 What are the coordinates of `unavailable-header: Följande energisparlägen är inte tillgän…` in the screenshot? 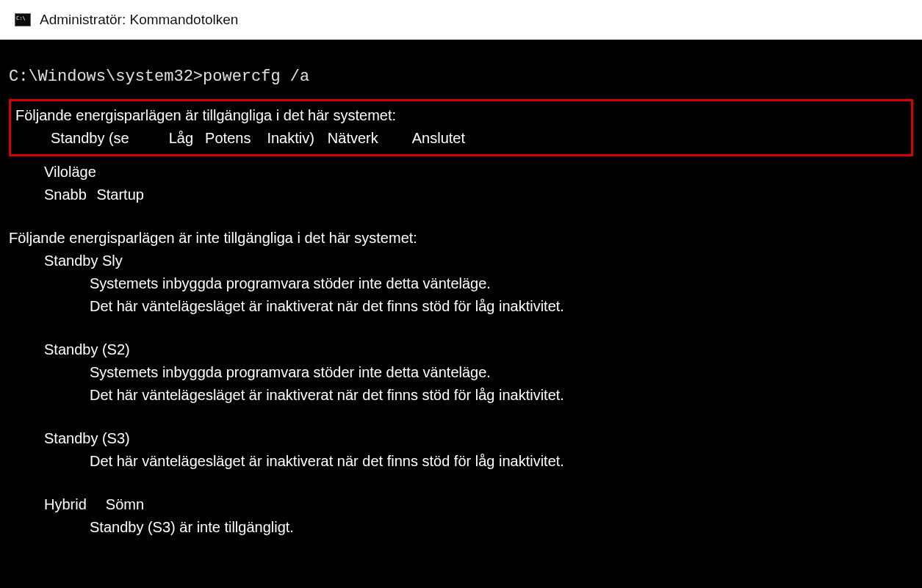 It's located at (461, 238).